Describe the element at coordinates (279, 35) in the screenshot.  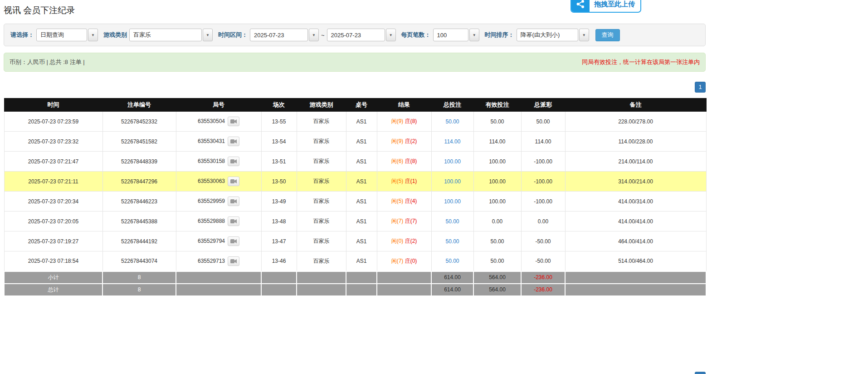
I see `date-from-value: 2025-07-23` at that location.